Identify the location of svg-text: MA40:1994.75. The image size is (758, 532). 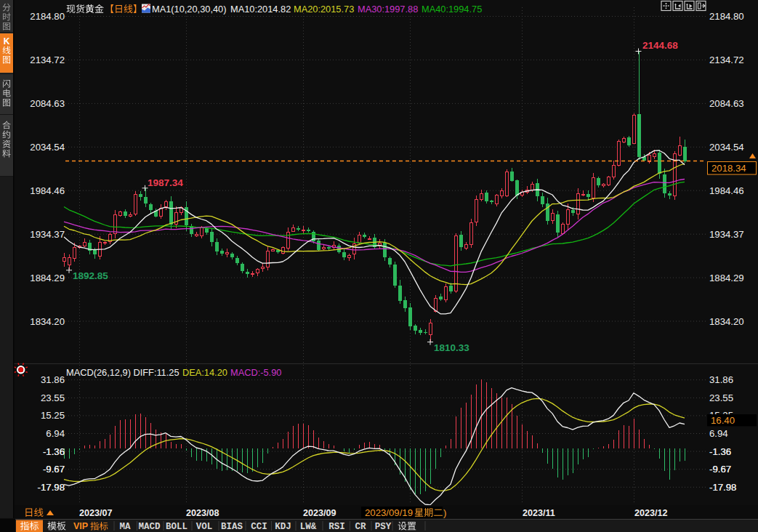
(452, 9).